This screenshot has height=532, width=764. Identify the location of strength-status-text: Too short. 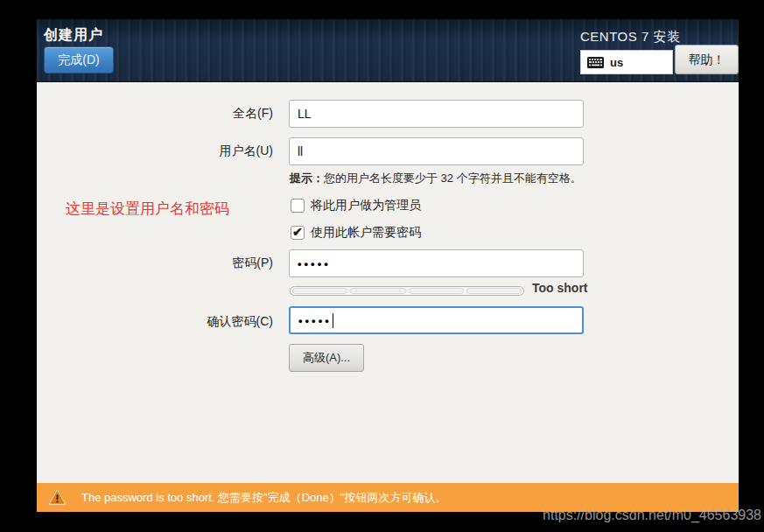
(560, 288).